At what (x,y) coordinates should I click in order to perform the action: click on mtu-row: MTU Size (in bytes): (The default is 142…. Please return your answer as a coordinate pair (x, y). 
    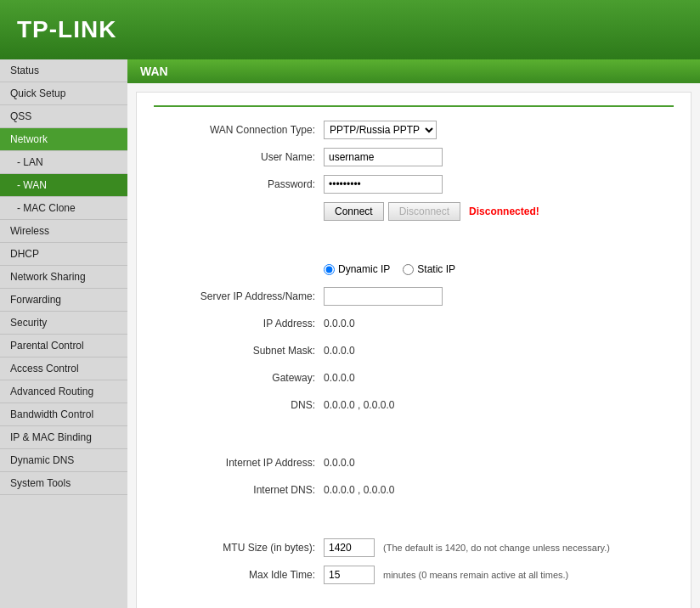
    Looking at the image, I should click on (414, 548).